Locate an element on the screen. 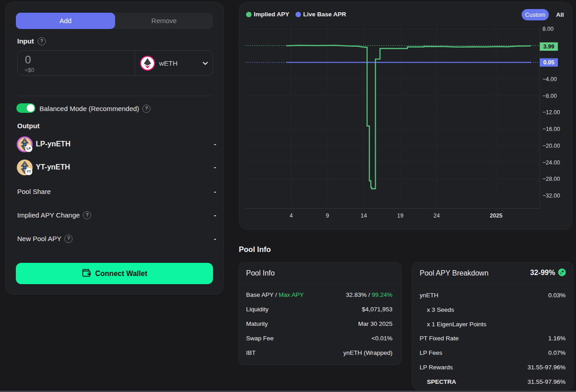 The image size is (576, 392). svg-text: LP is located at coordinates (29, 149).